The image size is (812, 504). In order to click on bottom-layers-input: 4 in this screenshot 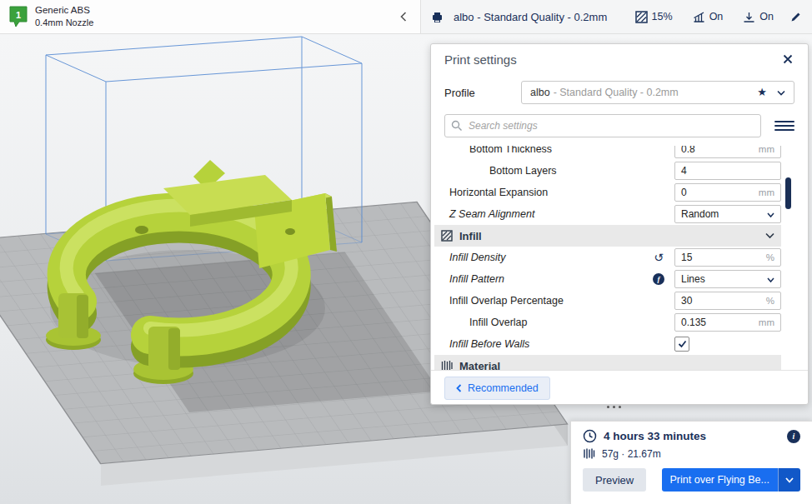, I will do `click(728, 171)`.